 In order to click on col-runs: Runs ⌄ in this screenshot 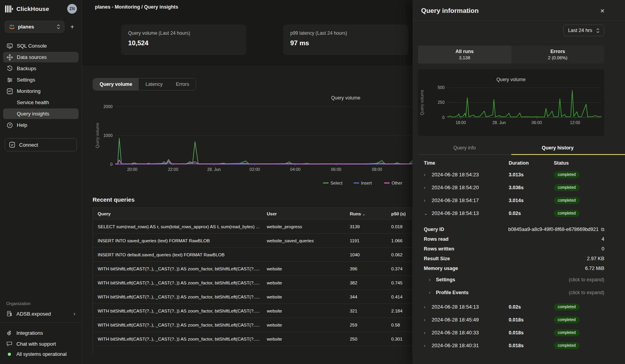, I will do `click(366, 214)`.